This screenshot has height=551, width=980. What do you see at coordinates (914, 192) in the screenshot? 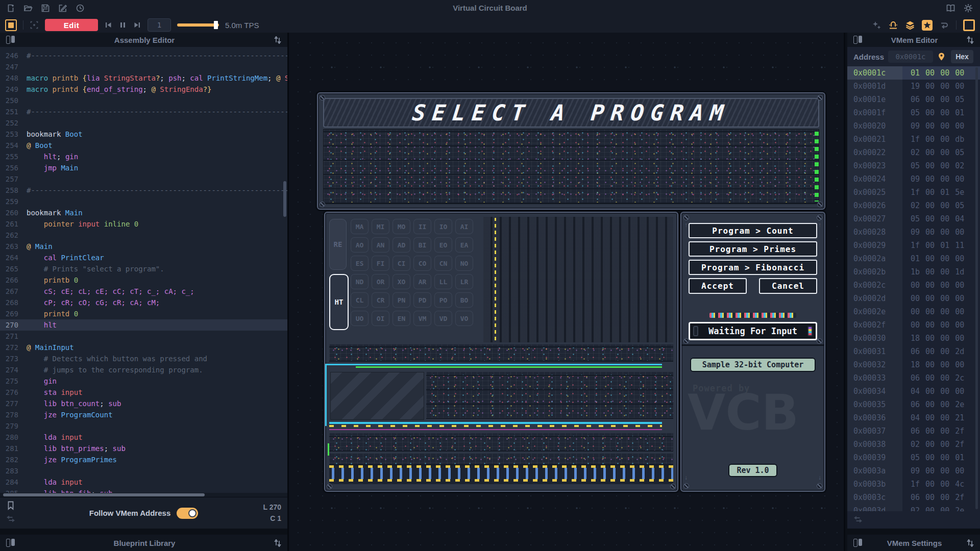
I see `vmem-row: 0x000251f00015e` at bounding box center [914, 192].